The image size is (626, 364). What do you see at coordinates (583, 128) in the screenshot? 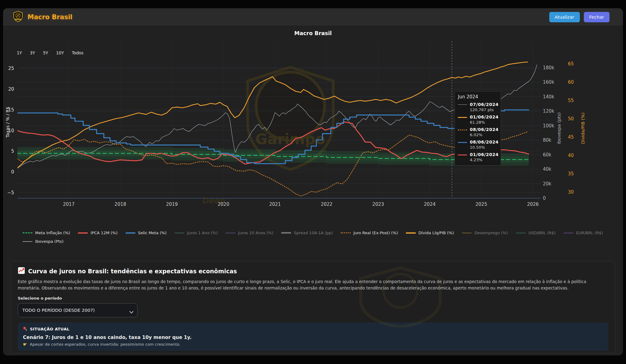
I see `svg-text: Dívida/PIB (%)` at bounding box center [583, 128].